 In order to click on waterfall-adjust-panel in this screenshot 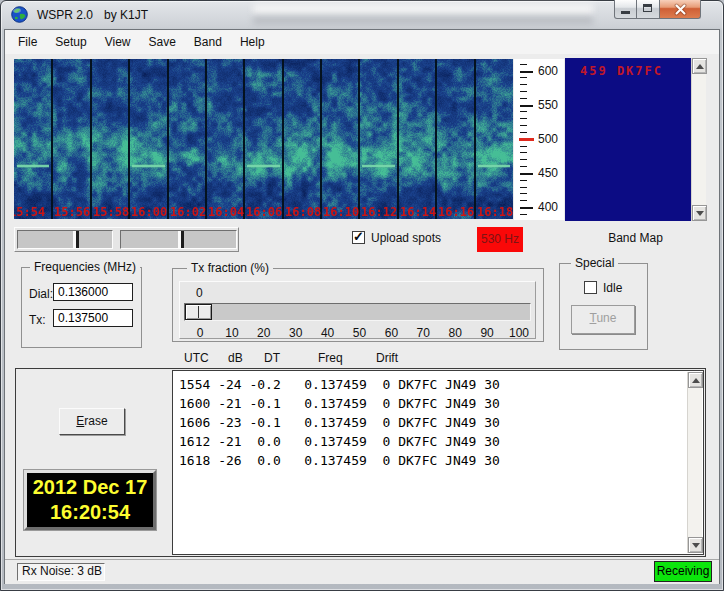, I will do `click(126, 240)`.